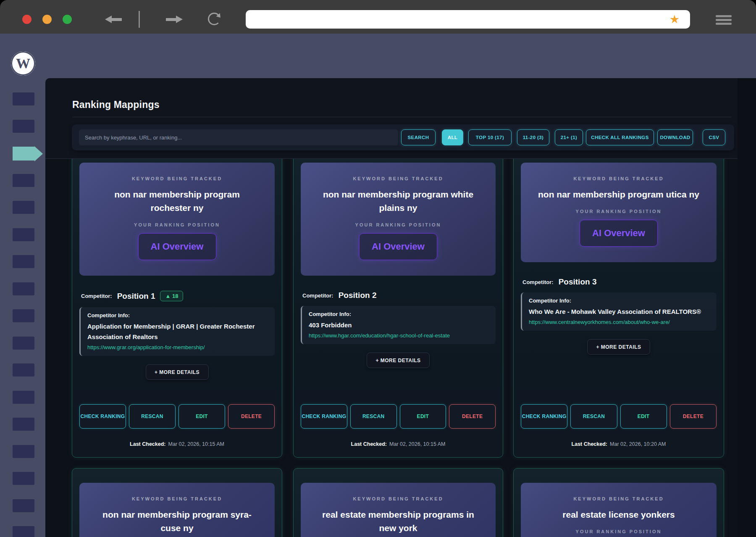 This screenshot has width=756, height=537. I want to click on close-window-button, so click(27, 19).